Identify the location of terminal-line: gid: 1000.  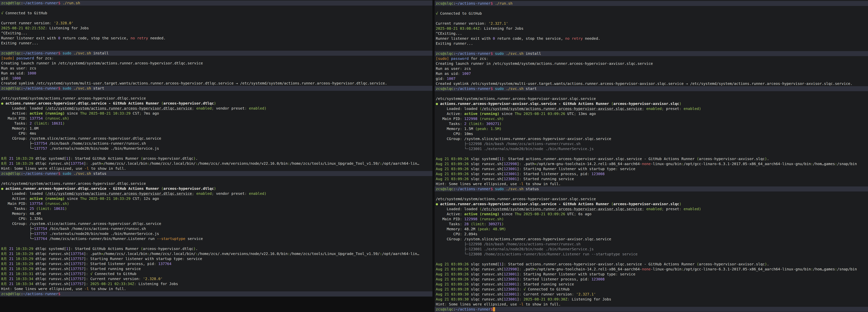
(216, 78).